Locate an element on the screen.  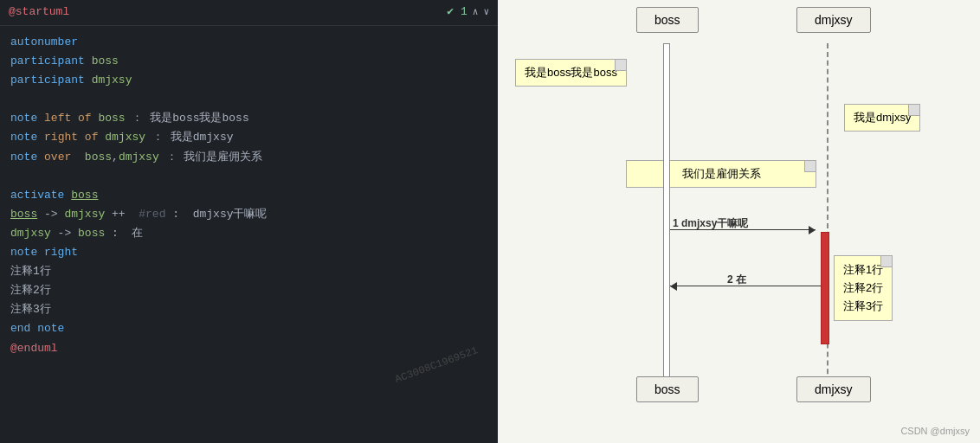
boss-activation-white is located at coordinates (667, 216).